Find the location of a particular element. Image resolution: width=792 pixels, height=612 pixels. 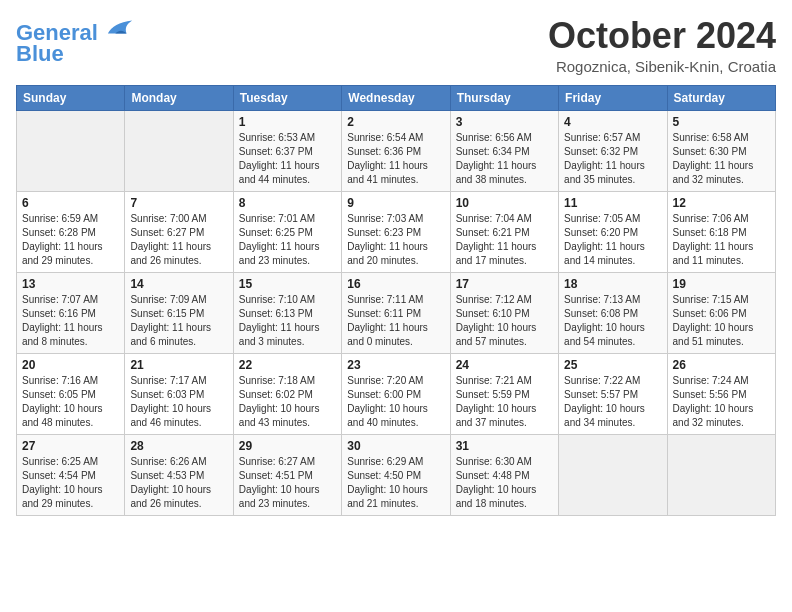

calendar-cell: 15Sunrise: 7:10 AM Sunset: 6:13 PM Dayli… is located at coordinates (287, 312).